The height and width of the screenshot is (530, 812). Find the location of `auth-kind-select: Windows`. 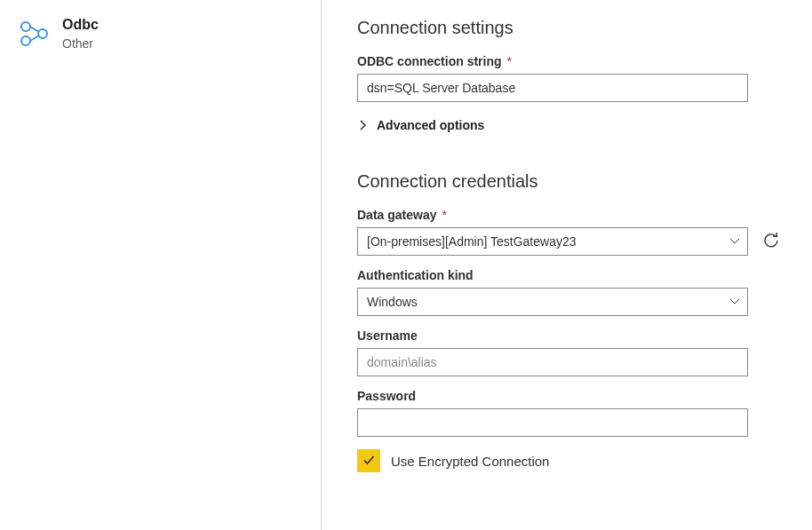

auth-kind-select: Windows is located at coordinates (553, 302).